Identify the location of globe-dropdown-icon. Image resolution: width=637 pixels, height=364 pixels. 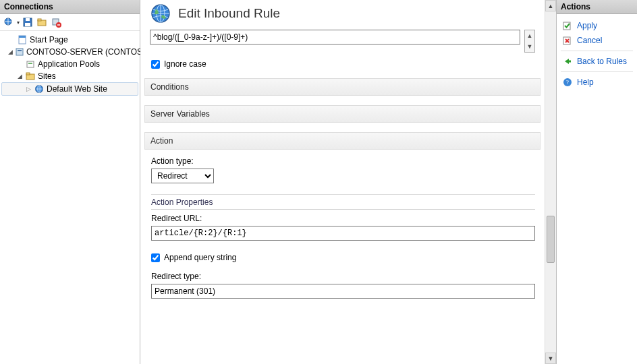
(9, 22).